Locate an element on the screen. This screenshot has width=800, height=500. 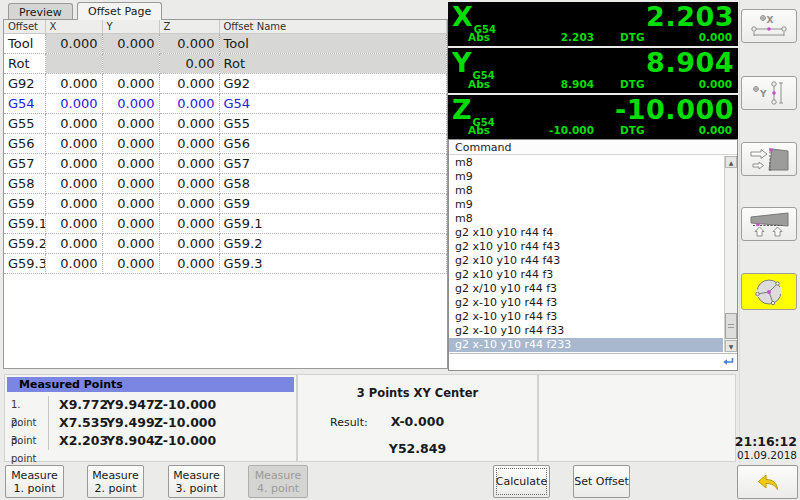
offset-cell-name: G56 is located at coordinates (333, 144).